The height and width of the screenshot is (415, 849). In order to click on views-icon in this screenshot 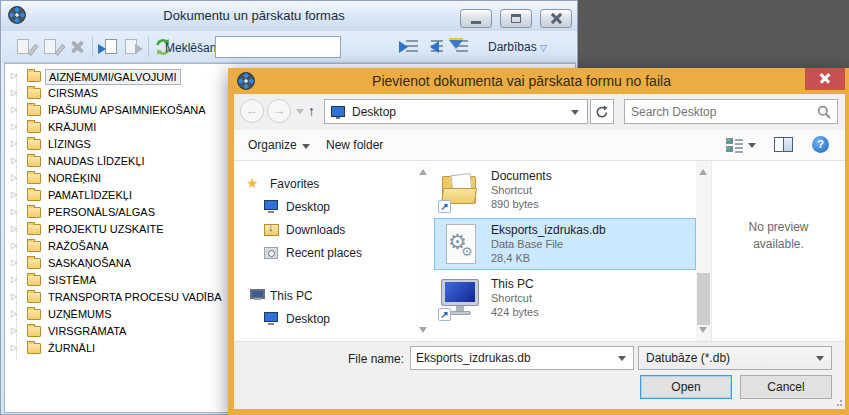, I will do `click(734, 145)`.